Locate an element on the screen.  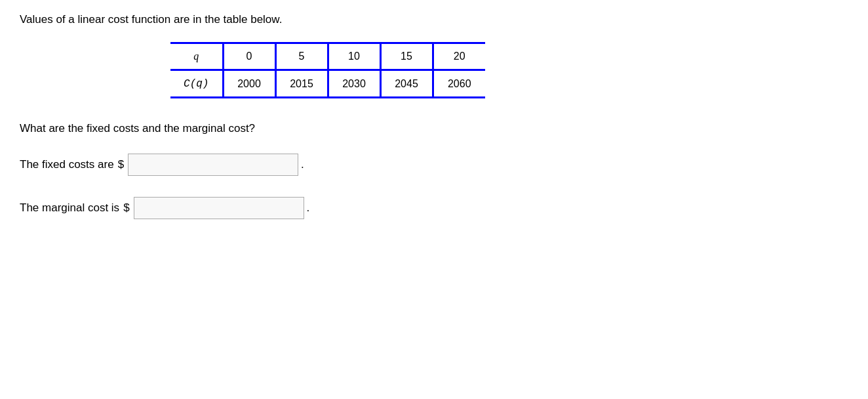
marginal-cost-input is located at coordinates (219, 208).